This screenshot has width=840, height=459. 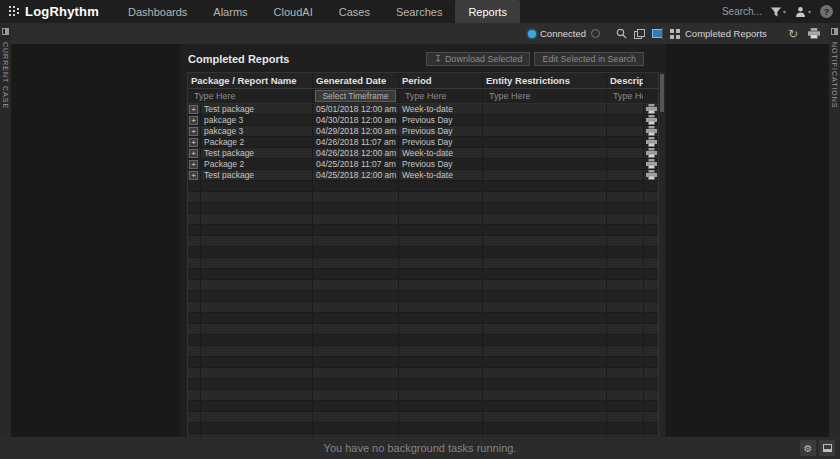 I want to click on logo-text: LogRhythm, so click(x=62, y=12).